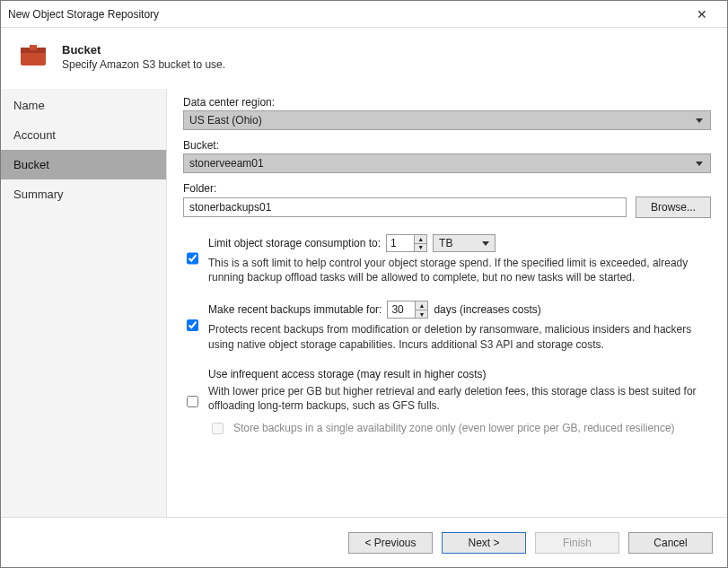  Describe the element at coordinates (671, 543) in the screenshot. I see `cancel-button: Cancel` at that location.